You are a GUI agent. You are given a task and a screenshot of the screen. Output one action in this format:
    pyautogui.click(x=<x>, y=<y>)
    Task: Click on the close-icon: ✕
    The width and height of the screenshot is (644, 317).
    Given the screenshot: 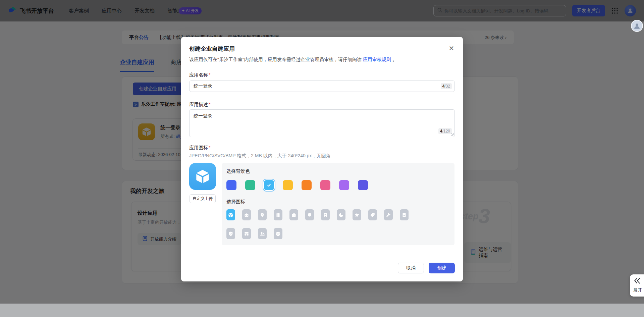 What is the action you would take?
    pyautogui.click(x=451, y=48)
    